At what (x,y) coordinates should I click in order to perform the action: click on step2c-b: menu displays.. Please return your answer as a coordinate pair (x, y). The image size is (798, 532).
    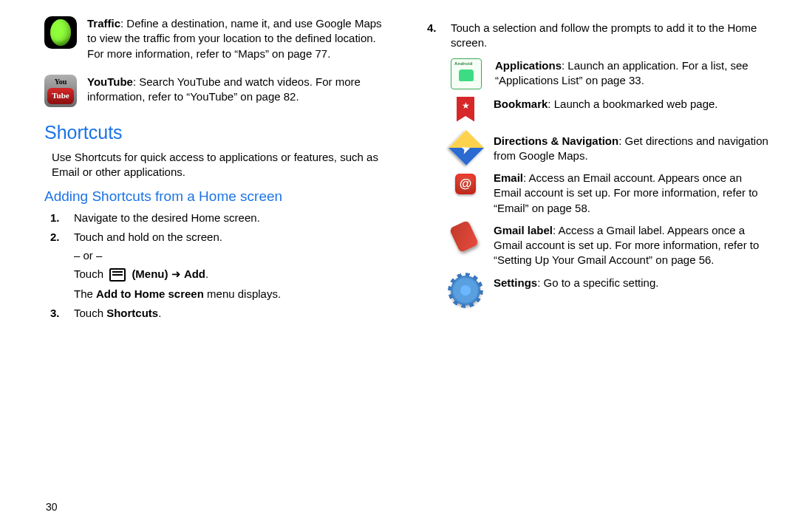
    Looking at the image, I should click on (242, 294).